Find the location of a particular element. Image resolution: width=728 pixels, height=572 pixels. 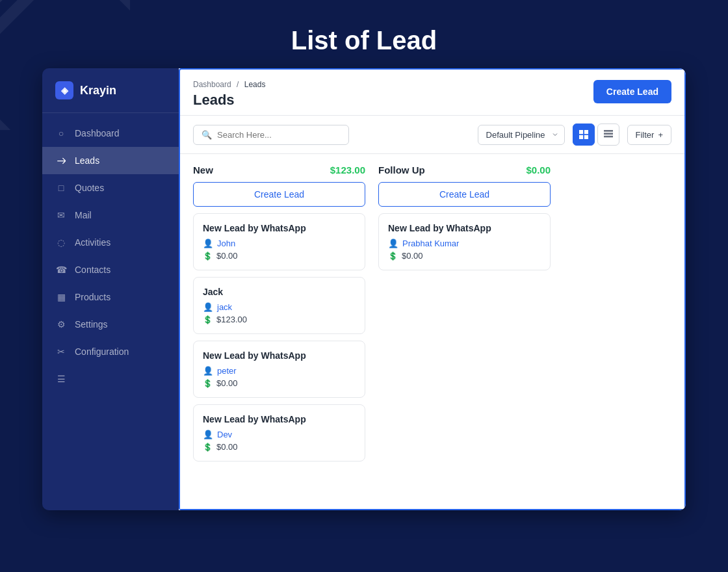

lead-person-5: Prabhat Kumar is located at coordinates (430, 243).